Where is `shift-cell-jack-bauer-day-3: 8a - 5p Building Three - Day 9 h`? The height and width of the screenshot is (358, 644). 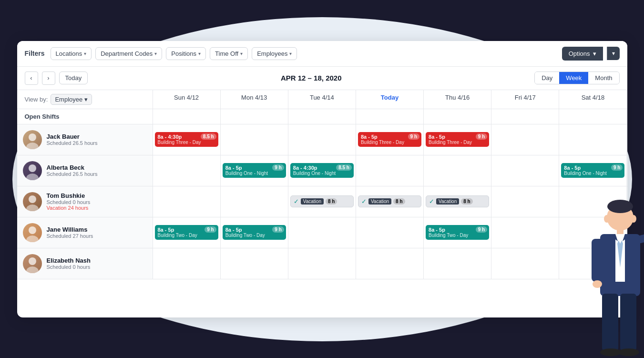
shift-cell-jack-bauer-day-3: 8a - 5p Building Three - Day 9 h is located at coordinates (390, 140).